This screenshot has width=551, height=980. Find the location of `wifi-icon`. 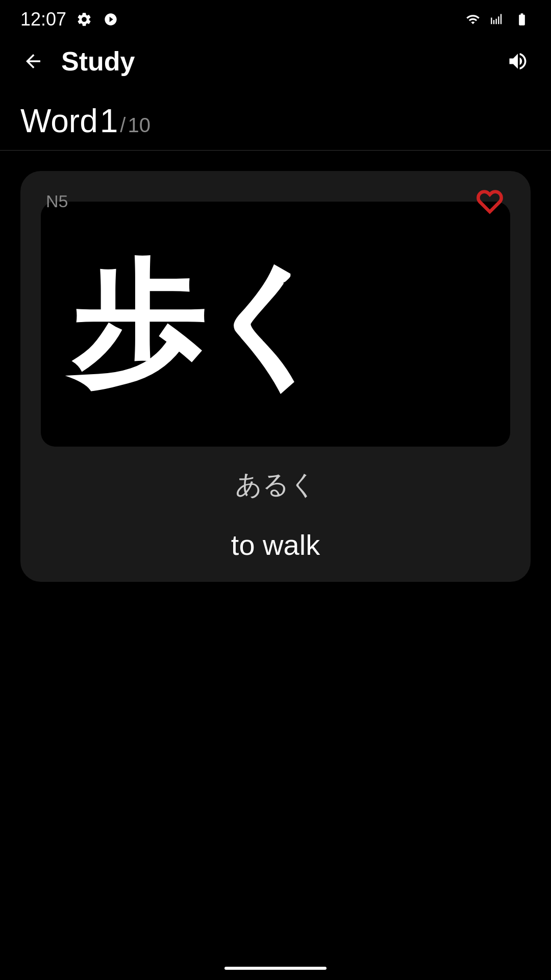

wifi-icon is located at coordinates (473, 19).